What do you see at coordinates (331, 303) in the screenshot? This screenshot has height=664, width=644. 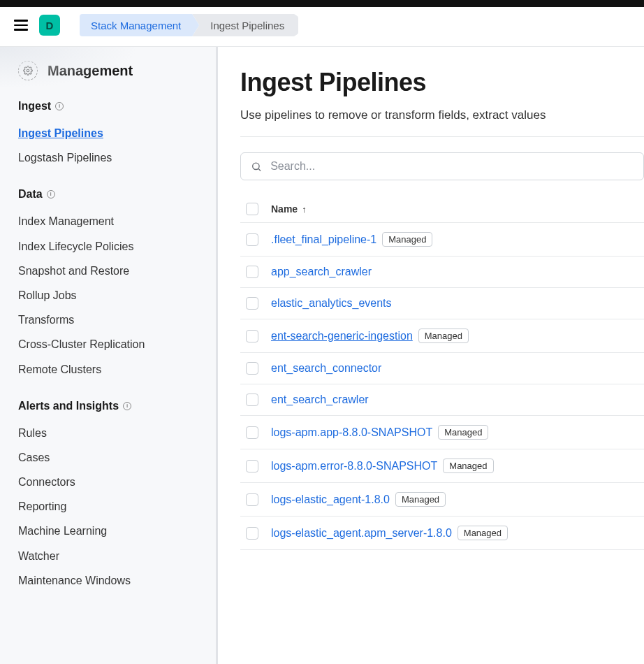 I see `pipeline-link: elastic_analytics_events` at bounding box center [331, 303].